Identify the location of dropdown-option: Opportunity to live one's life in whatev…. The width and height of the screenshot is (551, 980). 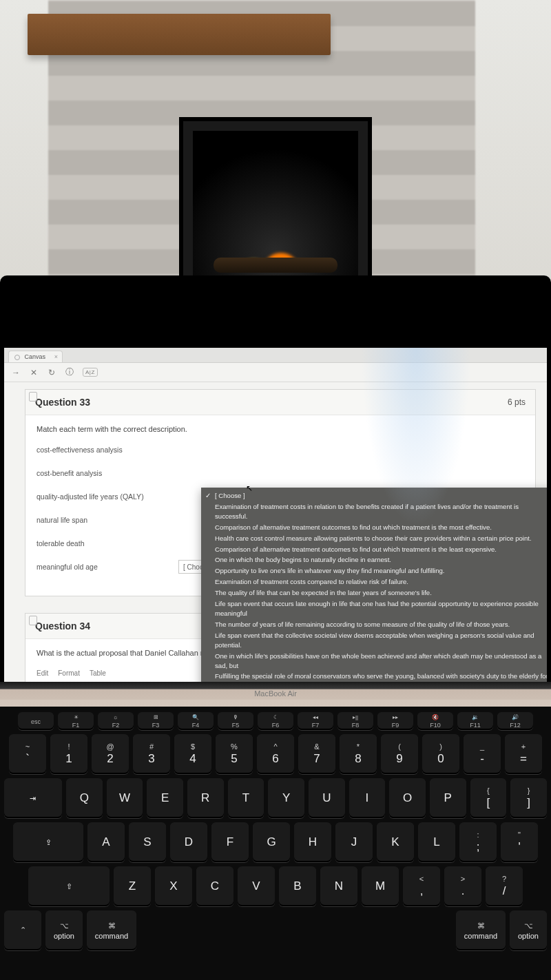
(374, 571).